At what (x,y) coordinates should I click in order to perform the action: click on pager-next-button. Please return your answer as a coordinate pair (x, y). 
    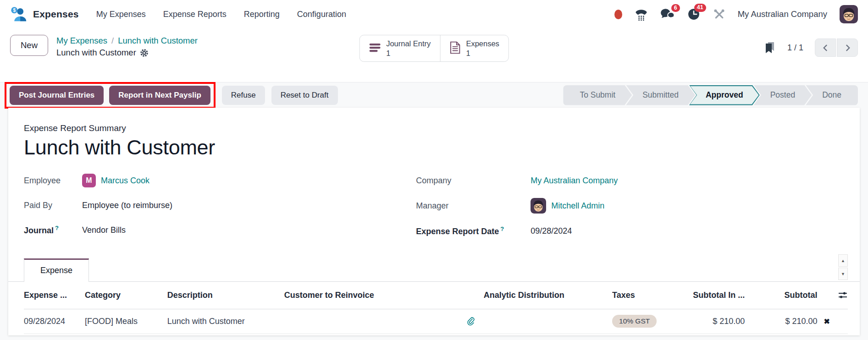
    Looking at the image, I should click on (847, 48).